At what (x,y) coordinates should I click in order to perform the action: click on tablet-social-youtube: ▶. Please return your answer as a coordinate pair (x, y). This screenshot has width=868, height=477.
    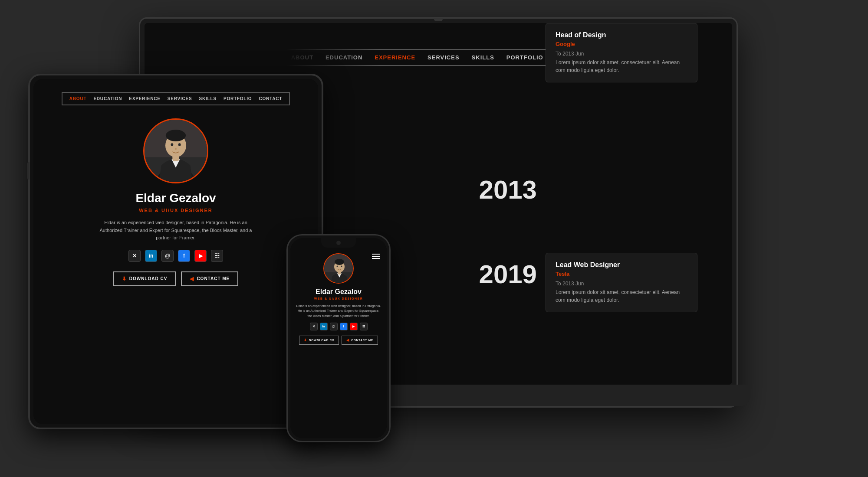
    Looking at the image, I should click on (201, 256).